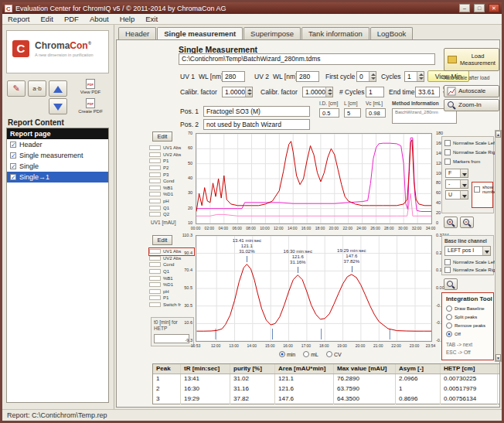 Image resolution: width=504 pixels, height=423 pixels. Describe the element at coordinates (335, 34) in the screenshot. I see `tab-tank-information: Tank information` at that location.